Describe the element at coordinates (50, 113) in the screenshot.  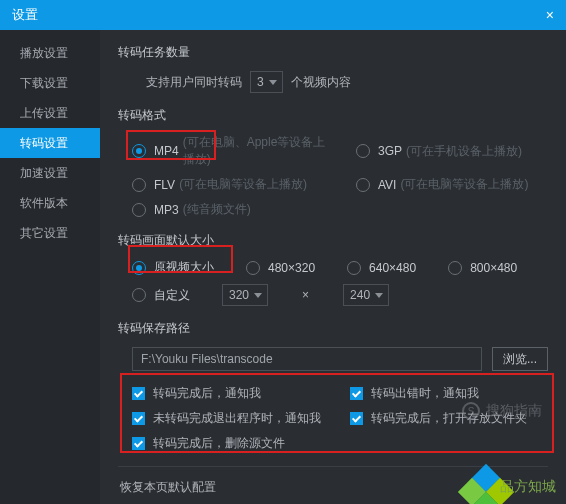
I see `sidebar-item-upload: 上传设置` at that location.